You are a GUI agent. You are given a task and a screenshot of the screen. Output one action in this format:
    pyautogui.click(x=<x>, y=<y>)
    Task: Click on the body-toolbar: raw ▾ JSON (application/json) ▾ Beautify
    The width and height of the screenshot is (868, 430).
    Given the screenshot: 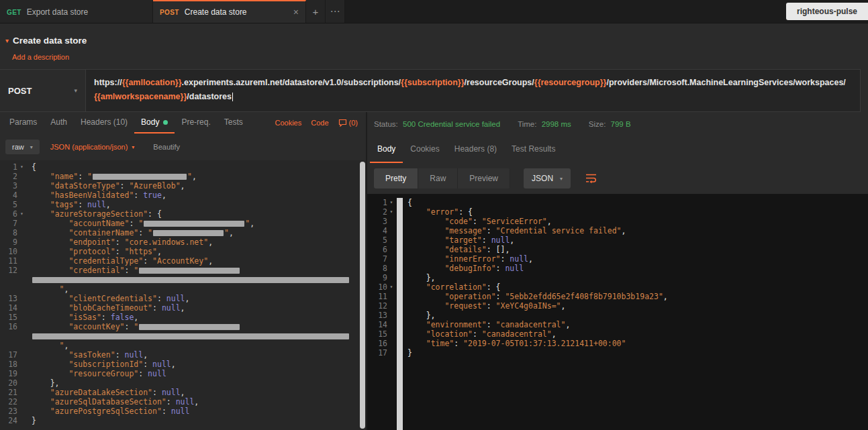 What is the action you would take?
    pyautogui.click(x=183, y=147)
    